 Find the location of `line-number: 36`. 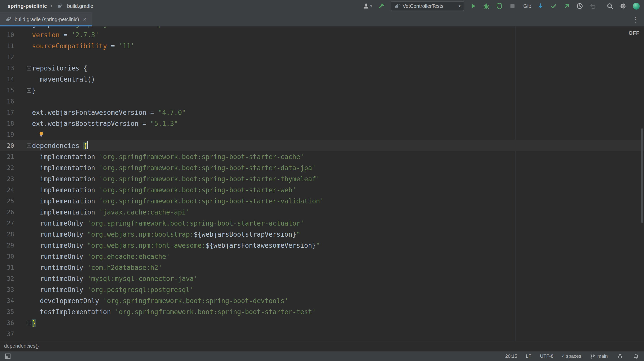

line-number: 36 is located at coordinates (7, 323).